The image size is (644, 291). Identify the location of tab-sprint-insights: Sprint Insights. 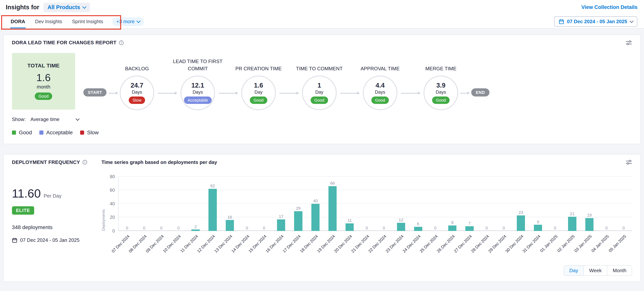
(88, 22).